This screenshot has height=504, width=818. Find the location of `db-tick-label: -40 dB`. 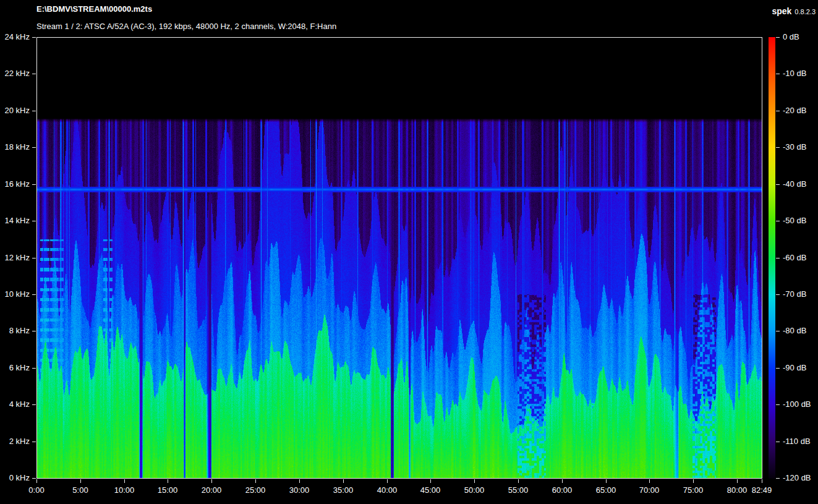

db-tick-label: -40 dB is located at coordinates (800, 184).